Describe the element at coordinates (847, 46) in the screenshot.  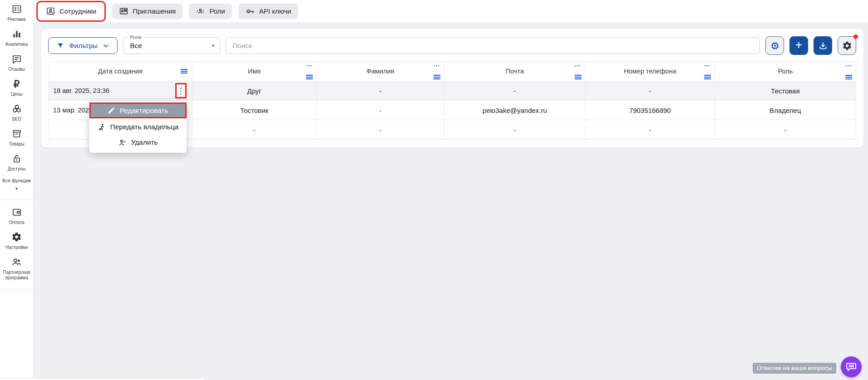
I see `gear-icon` at that location.